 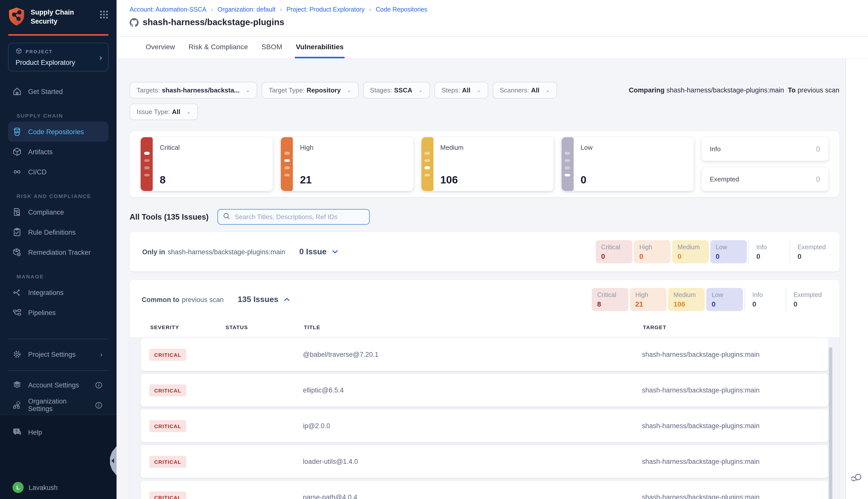 What do you see at coordinates (765, 149) in the screenshot?
I see `severity-card-info: Info 0` at bounding box center [765, 149].